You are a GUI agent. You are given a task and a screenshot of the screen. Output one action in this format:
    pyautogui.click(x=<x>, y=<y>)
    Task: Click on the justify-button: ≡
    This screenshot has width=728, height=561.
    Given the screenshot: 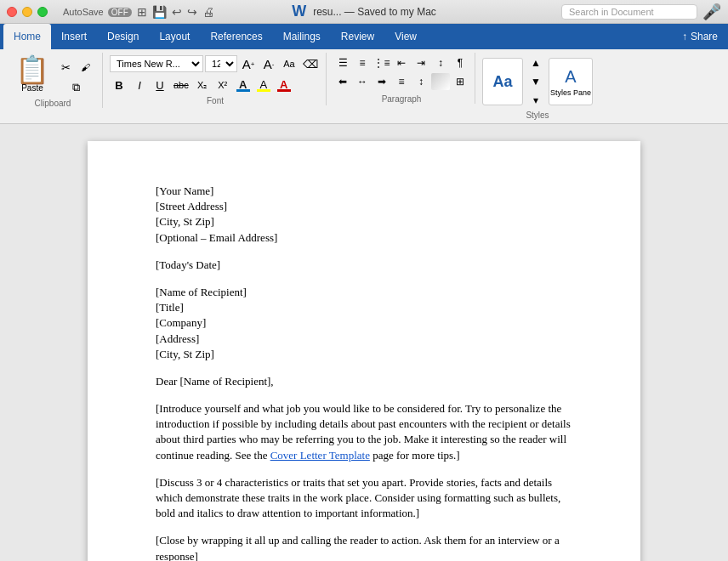 What is the action you would take?
    pyautogui.click(x=401, y=82)
    